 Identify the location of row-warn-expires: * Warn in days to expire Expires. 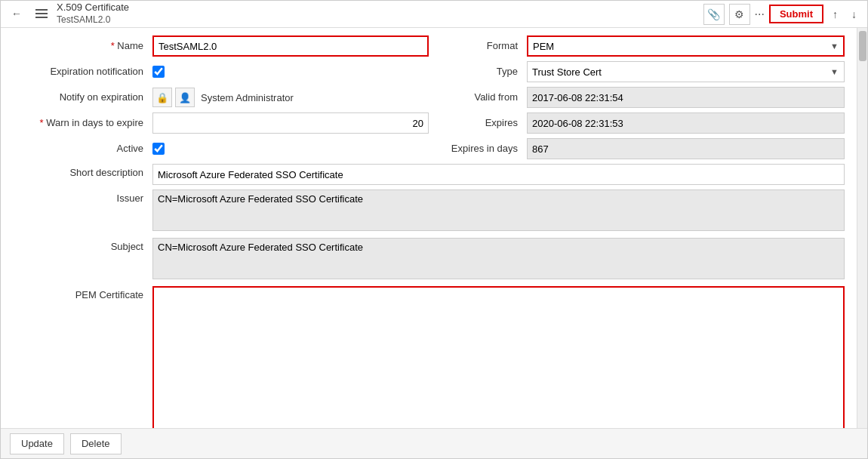
(429, 123).